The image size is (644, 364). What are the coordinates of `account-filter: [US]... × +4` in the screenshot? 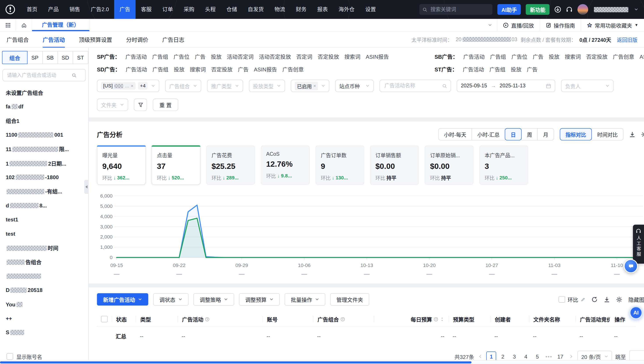 It's located at (128, 86).